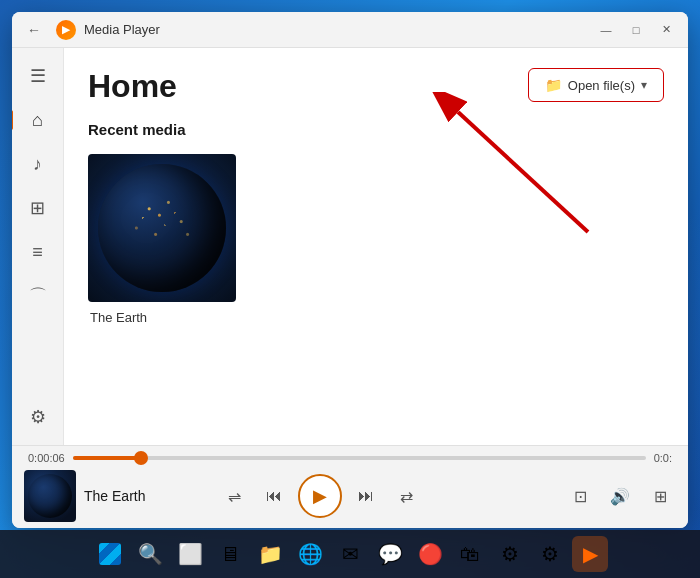 Image resolution: width=700 pixels, height=578 pixels. I want to click on app-logo: ▶, so click(66, 30).